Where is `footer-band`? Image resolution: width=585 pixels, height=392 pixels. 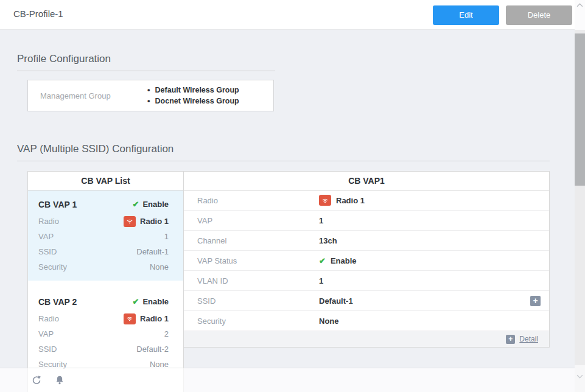 footer-band is located at coordinates (287, 380).